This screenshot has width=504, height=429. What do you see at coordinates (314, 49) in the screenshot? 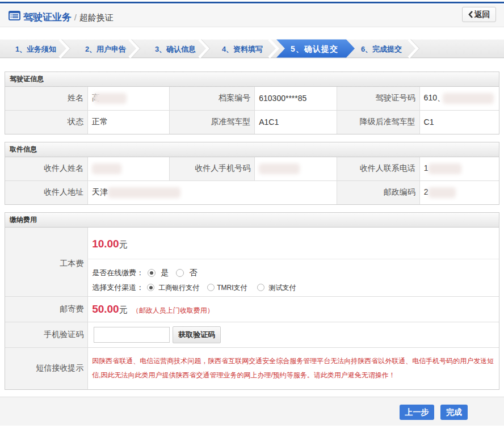
I see `svg-text: 5、确认提交` at bounding box center [314, 49].